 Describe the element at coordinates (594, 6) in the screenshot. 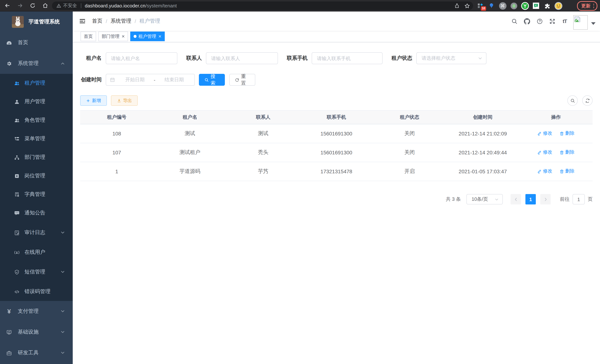

I see `browser-menu-icon` at that location.